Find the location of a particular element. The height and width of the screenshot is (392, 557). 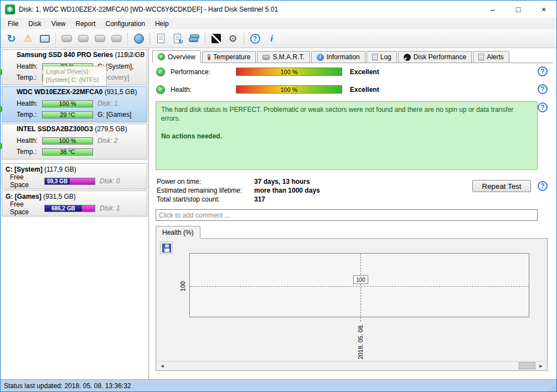

tab-information: iInformation is located at coordinates (338, 56).